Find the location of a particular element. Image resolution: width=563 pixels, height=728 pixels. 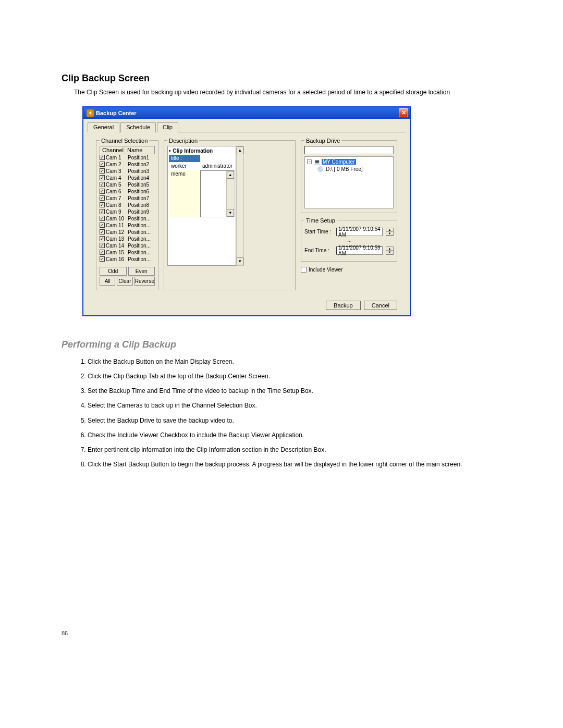

channel-id: Cam 3 is located at coordinates (117, 171).